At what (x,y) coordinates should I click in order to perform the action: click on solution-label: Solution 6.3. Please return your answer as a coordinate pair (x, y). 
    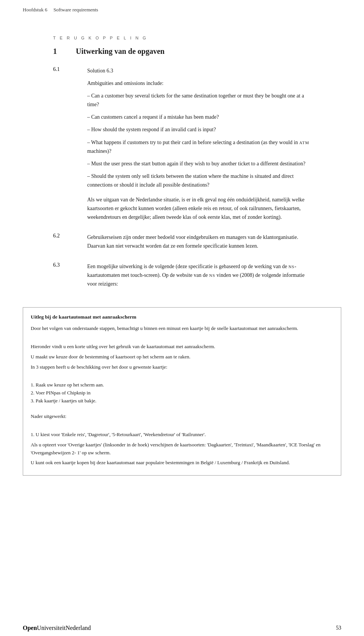
    Looking at the image, I should click on (199, 71).